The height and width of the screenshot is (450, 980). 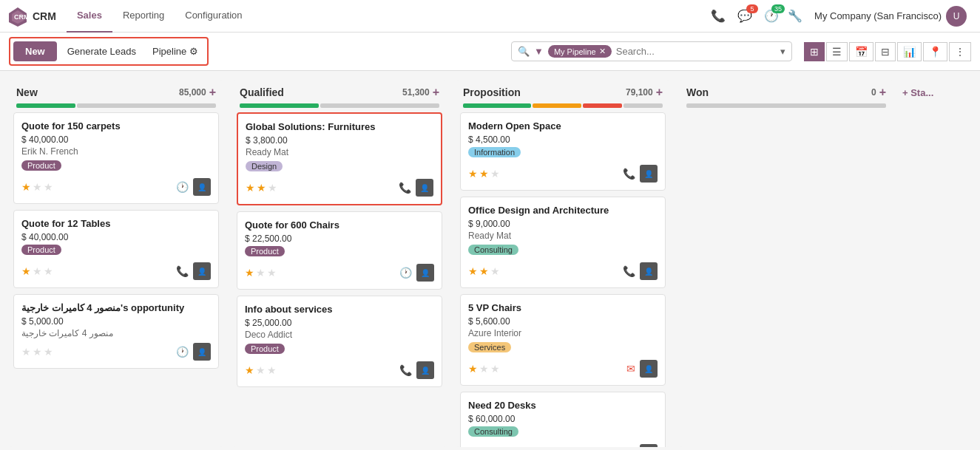 I want to click on card-footer: ★★★ 🕐 👤, so click(x=116, y=187).